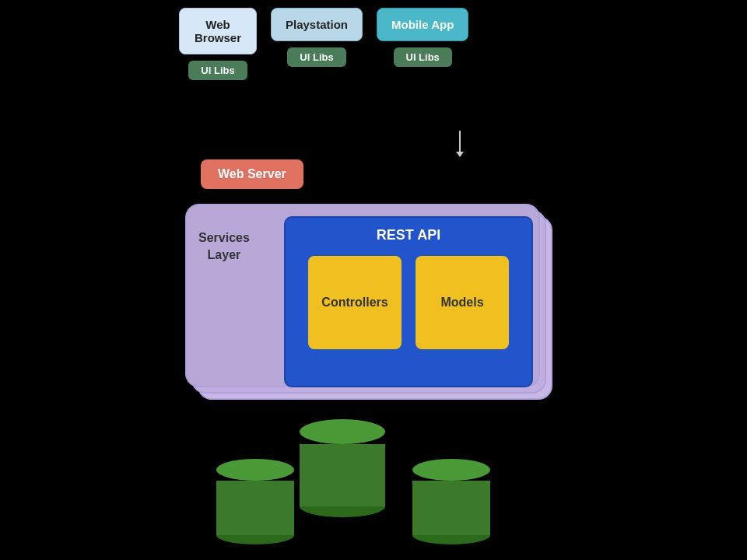 The image size is (747, 560). I want to click on playstation-group: Playstation UI Libs, so click(317, 37).